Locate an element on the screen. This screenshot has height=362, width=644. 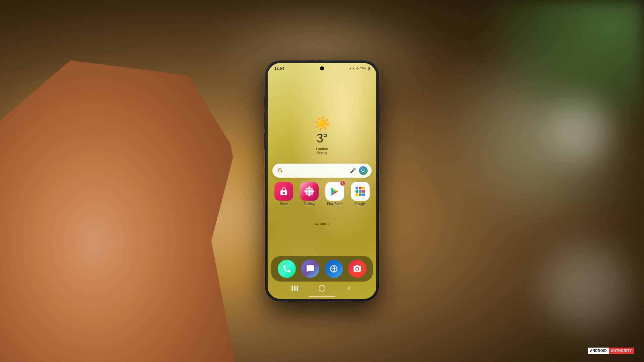
dock-camera-icon is located at coordinates (357, 269).